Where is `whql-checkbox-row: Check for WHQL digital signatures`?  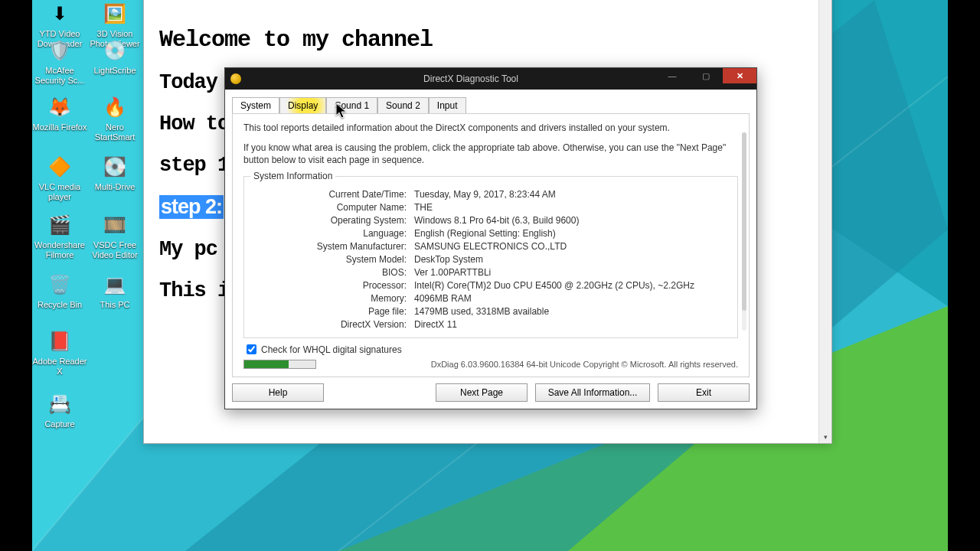
whql-checkbox-row: Check for WHQL digital signatures is located at coordinates (492, 350).